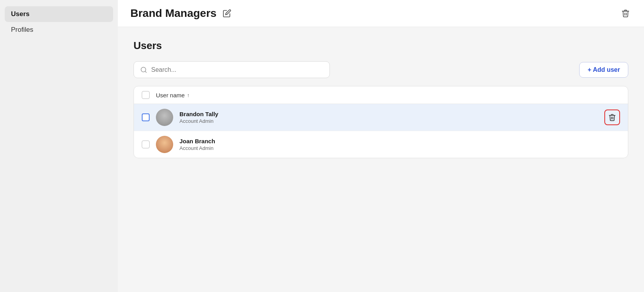 This screenshot has height=292, width=644. What do you see at coordinates (381, 118) in the screenshot?
I see `table-row: Brandon Tally Account Admin` at bounding box center [381, 118].